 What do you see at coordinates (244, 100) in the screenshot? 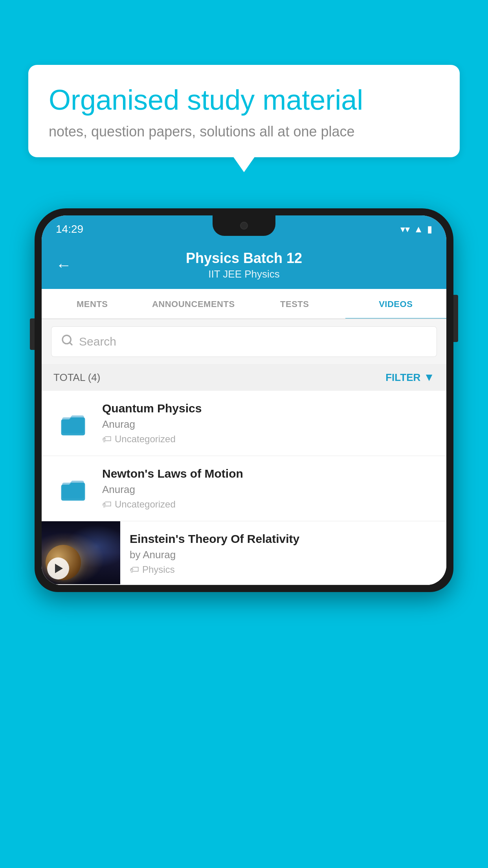
I see `bubble-title: Organised study material` at bounding box center [244, 100].